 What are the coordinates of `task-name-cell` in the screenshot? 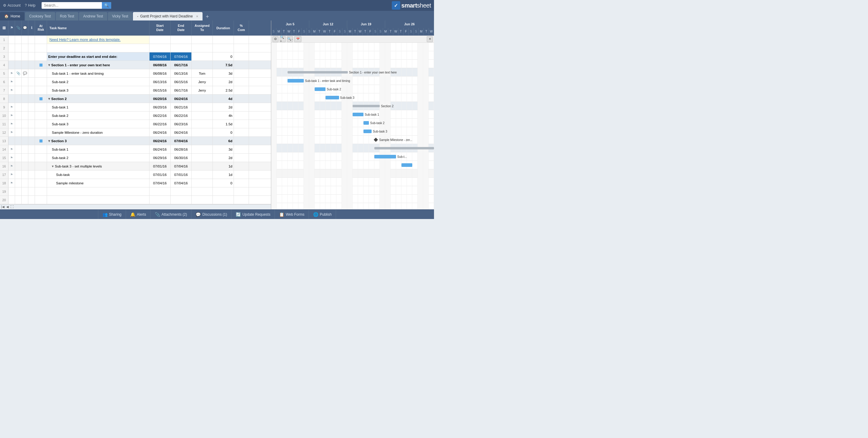 It's located at (98, 200).